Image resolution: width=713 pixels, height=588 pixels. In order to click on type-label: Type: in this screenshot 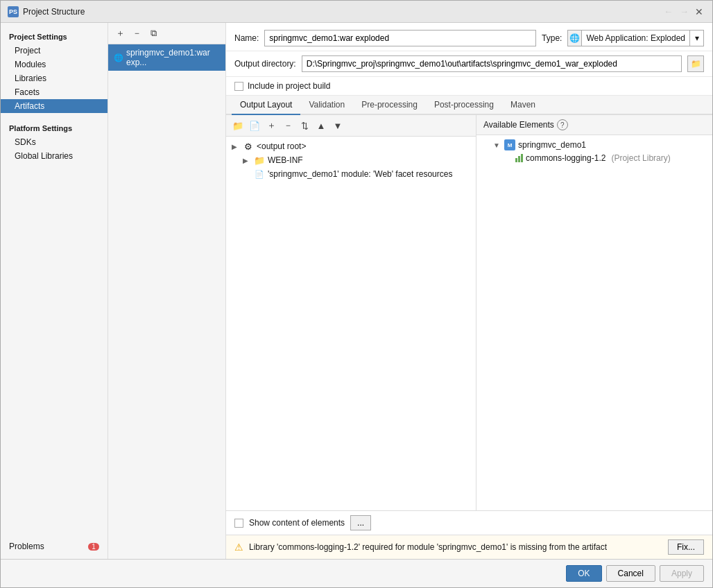, I will do `click(552, 38)`.